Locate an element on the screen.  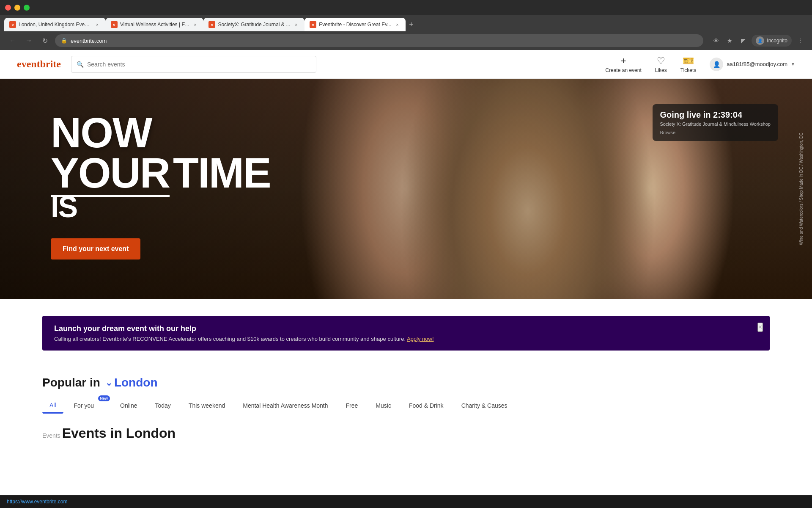
menu-icon: ⋮ is located at coordinates (800, 41).